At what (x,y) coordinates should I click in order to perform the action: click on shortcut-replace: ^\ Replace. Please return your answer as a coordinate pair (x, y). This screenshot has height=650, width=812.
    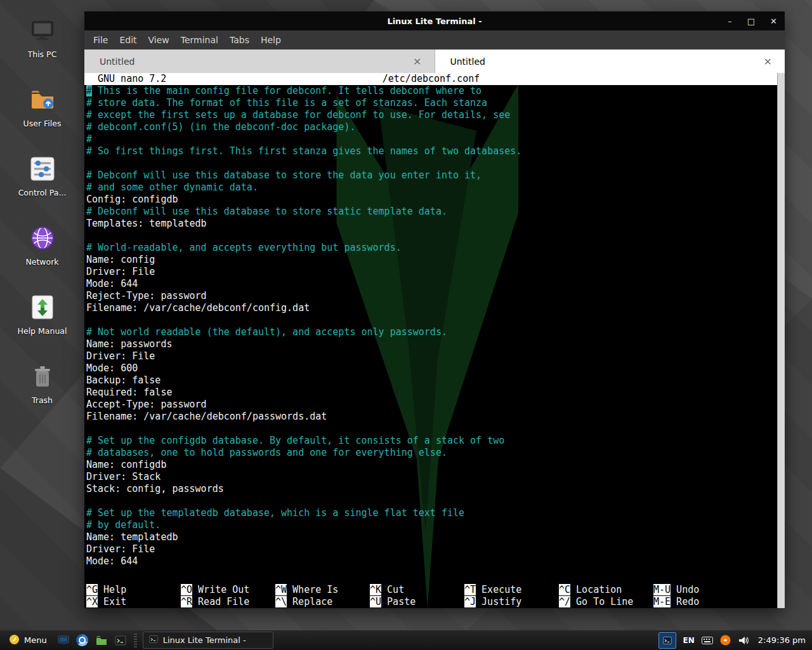
    Looking at the image, I should click on (322, 602).